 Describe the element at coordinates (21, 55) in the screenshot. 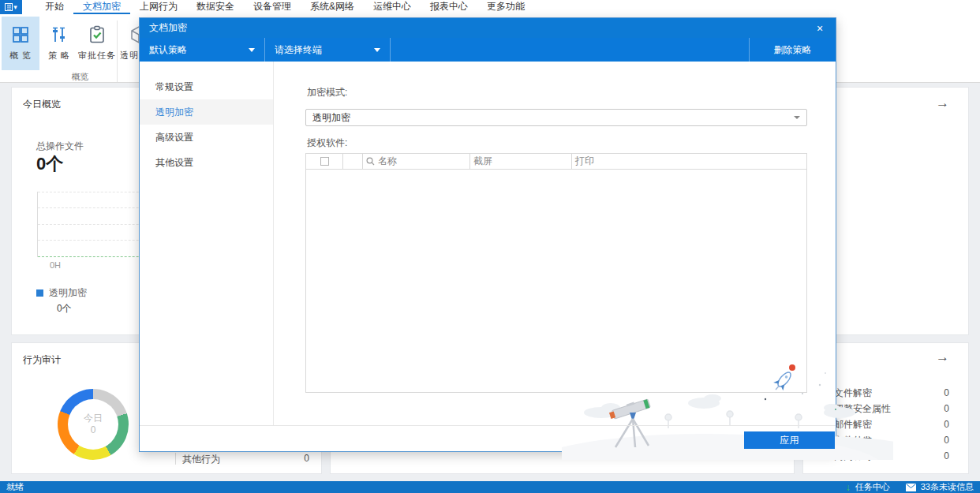

I see `ribbon-button-label: 概 览` at that location.